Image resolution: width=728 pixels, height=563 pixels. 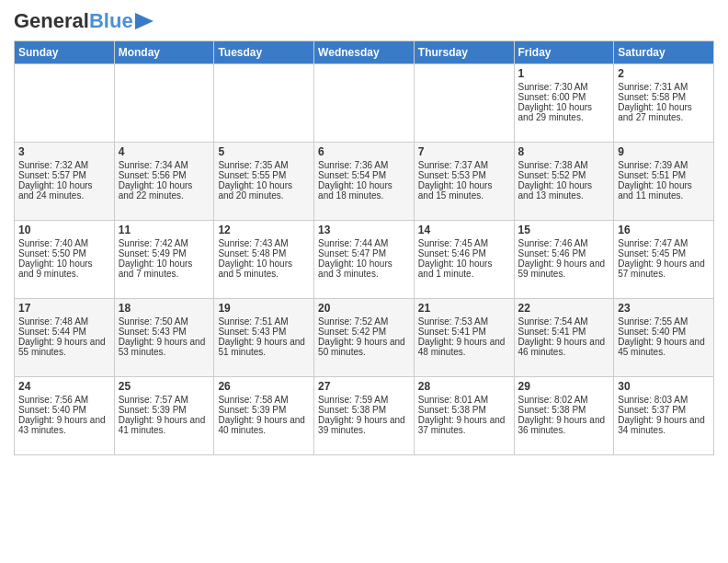 I want to click on sunset-text: Sunset: 5:47 PM, so click(x=352, y=254).